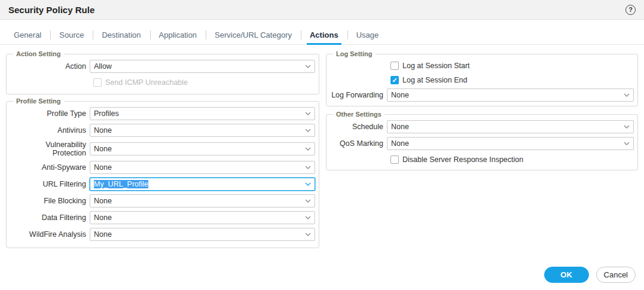 The width and height of the screenshot is (644, 290). I want to click on antivirus-select: None, so click(202, 130).